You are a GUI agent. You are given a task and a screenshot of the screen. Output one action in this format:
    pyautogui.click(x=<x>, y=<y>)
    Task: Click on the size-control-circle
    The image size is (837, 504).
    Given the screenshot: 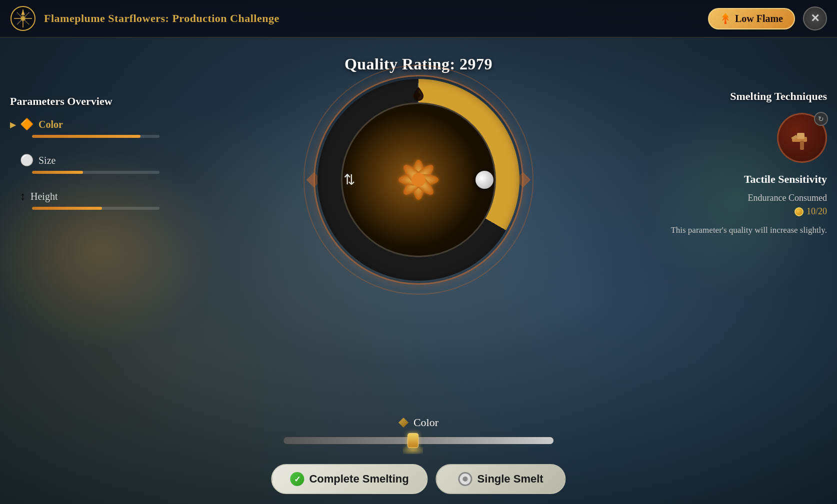 What is the action you would take?
    pyautogui.click(x=484, y=180)
    